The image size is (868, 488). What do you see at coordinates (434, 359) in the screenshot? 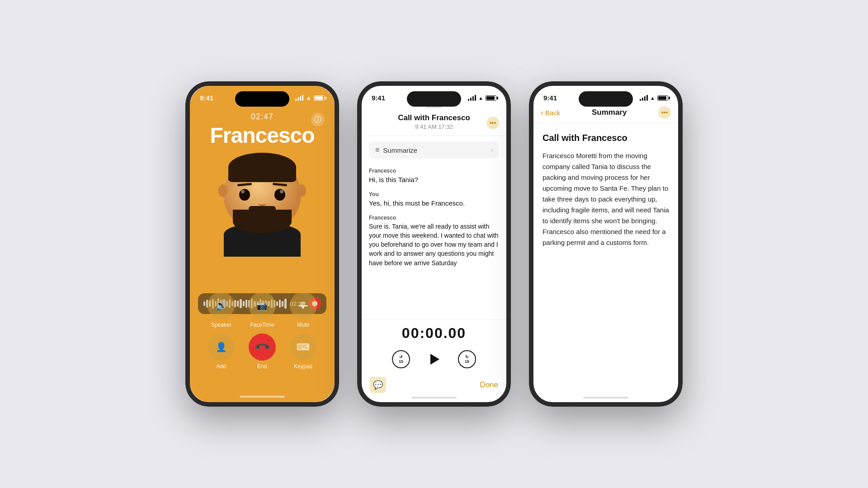
I see `playback-controls: ↺ 15 ↻ 15` at bounding box center [434, 359].